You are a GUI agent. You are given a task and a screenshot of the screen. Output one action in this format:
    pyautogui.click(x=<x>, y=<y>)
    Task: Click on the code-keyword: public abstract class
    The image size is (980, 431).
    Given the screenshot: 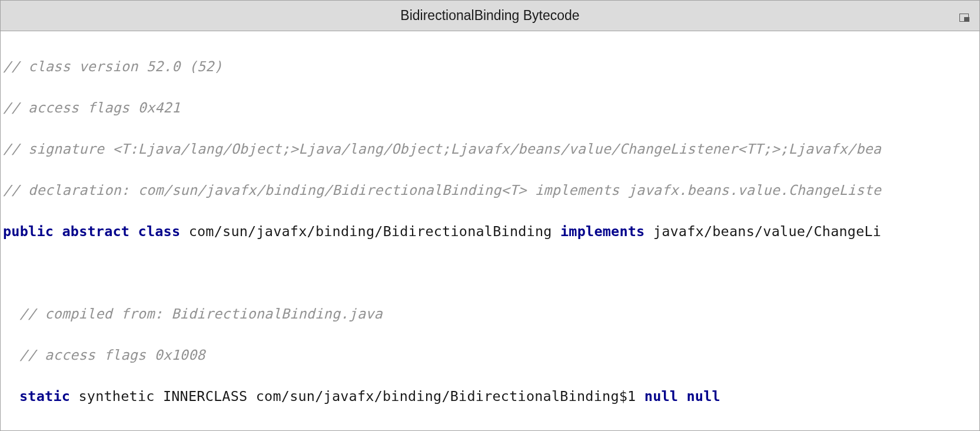 What is the action you would take?
    pyautogui.click(x=92, y=231)
    